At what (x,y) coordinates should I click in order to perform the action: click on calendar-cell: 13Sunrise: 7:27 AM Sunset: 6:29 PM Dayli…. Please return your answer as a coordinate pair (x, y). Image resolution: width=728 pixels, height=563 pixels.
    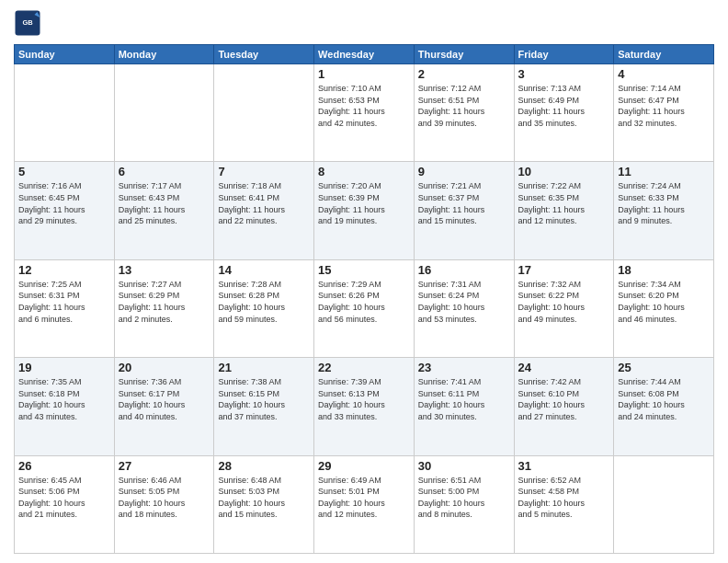
    Looking at the image, I should click on (164, 308).